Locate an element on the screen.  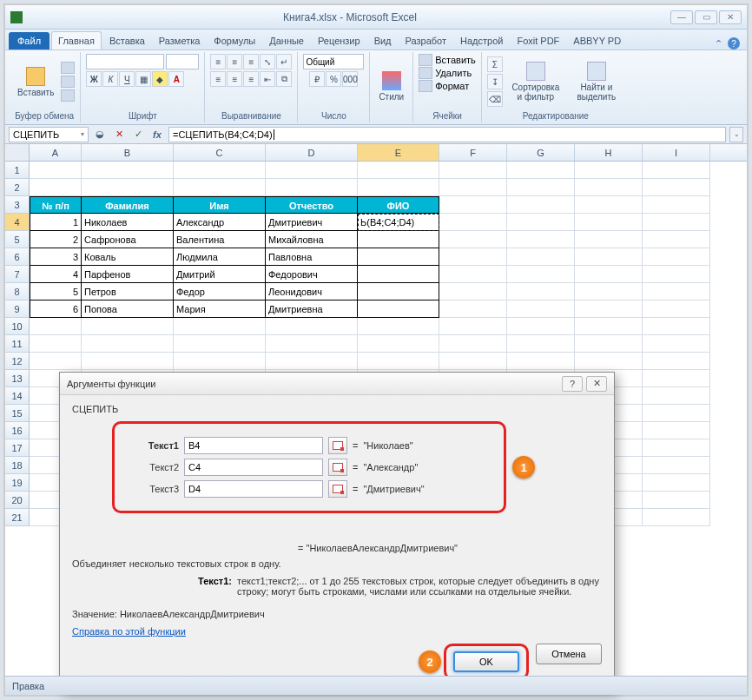
cell: 6 is located at coordinates (56, 309).